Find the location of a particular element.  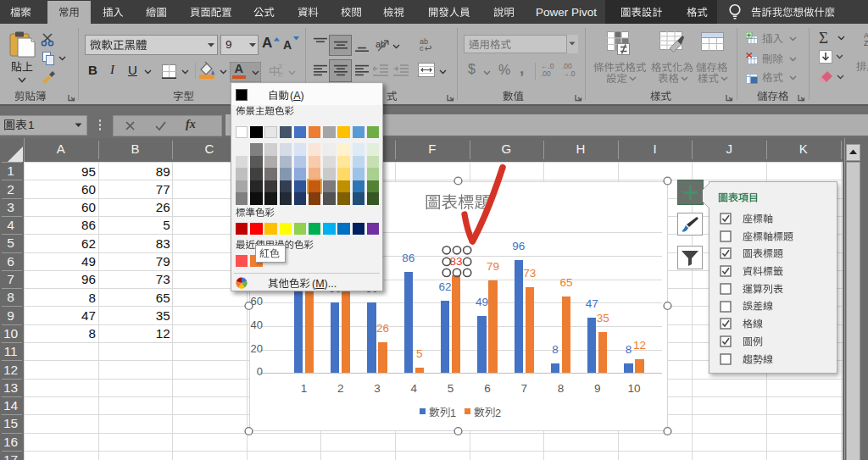

svg-text: ガ is located at coordinates (281, 75).